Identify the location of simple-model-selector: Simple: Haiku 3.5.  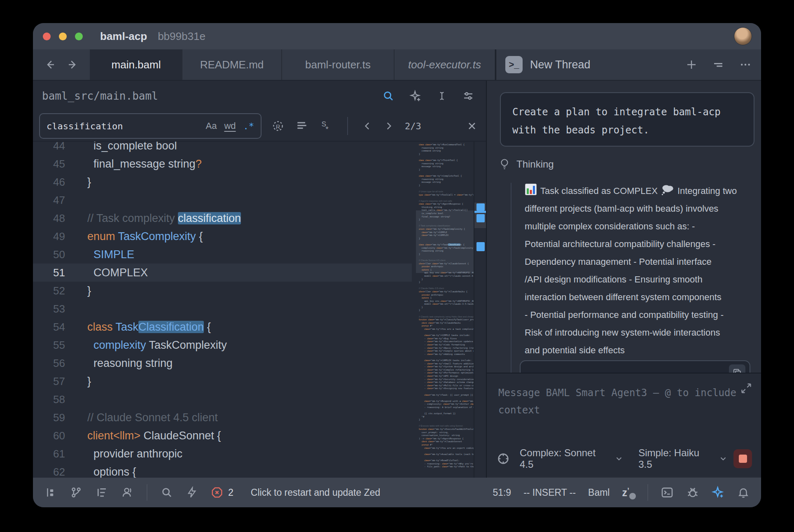
(683, 459).